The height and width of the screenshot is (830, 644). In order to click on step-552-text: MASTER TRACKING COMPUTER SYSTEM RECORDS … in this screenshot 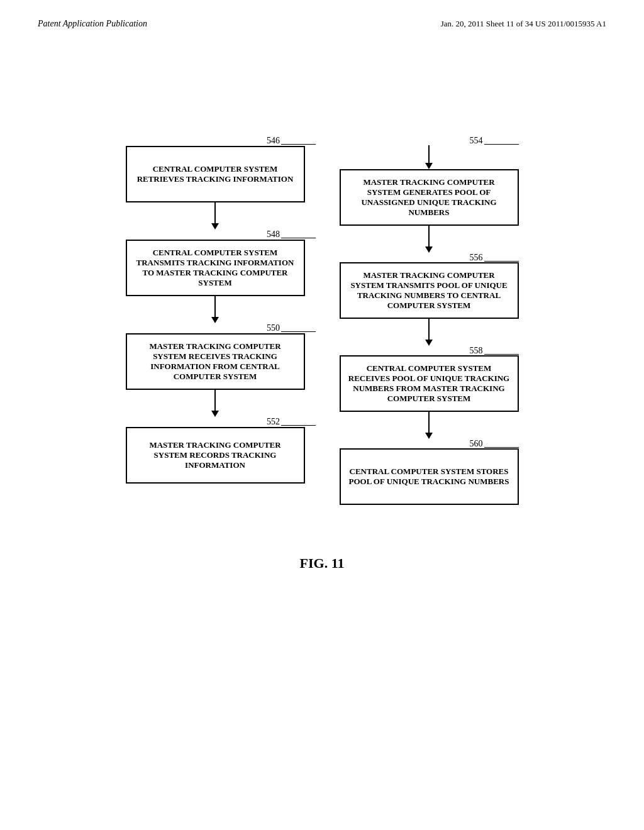, I will do `click(215, 455)`.